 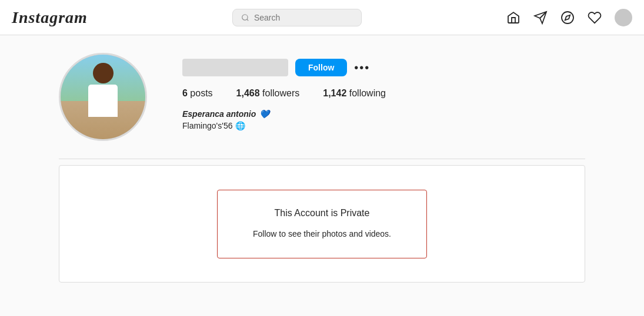 What do you see at coordinates (321, 68) in the screenshot?
I see `follow-button: Follow` at bounding box center [321, 68].